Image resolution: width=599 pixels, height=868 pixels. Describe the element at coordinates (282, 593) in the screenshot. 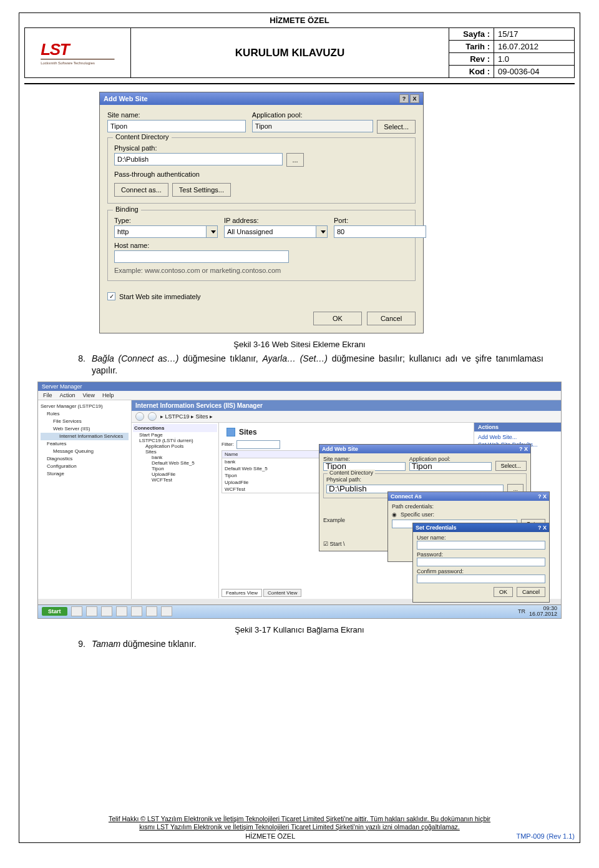

I see `tab-content-view: Content View` at that location.